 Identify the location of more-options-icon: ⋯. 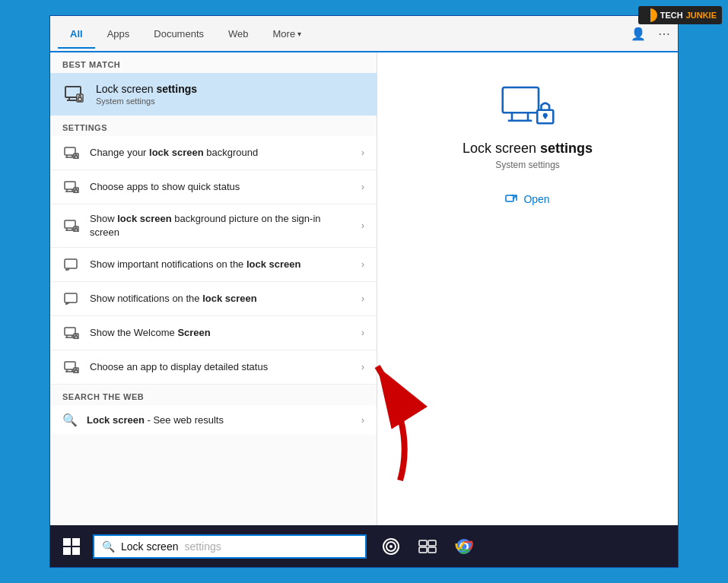
(664, 33).